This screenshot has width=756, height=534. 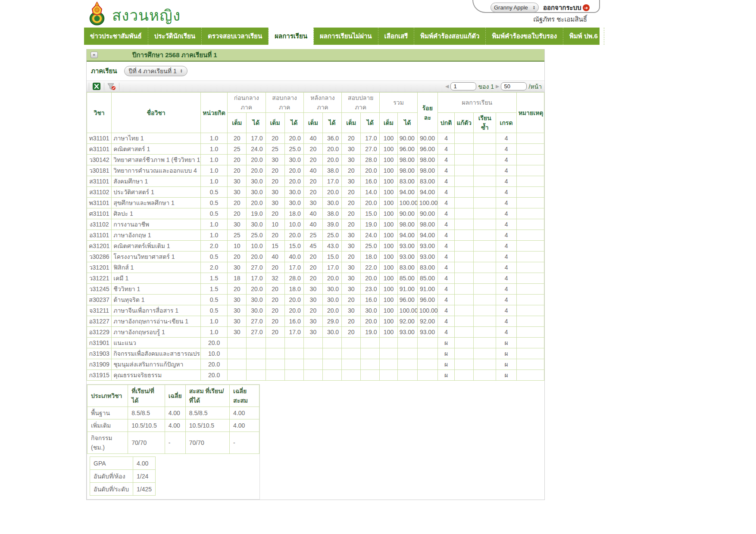 What do you see at coordinates (514, 86) in the screenshot?
I see `per-page-input` at bounding box center [514, 86].